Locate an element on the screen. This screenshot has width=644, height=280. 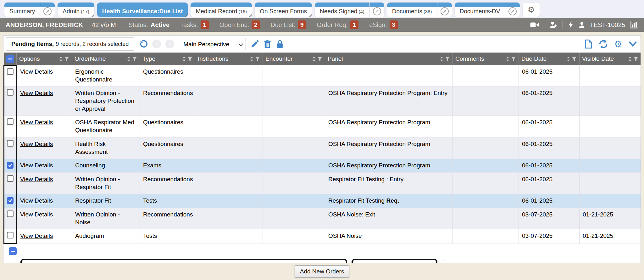
esign-badge: 3 is located at coordinates (394, 25).